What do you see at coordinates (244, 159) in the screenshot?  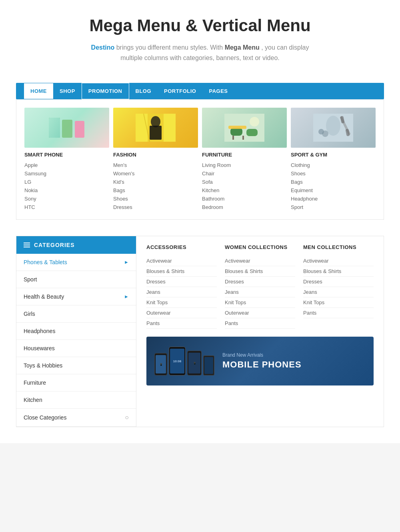 I see `mega-col-furniture: FURNITURE Living Room Chair Sofa Kitchen…` at bounding box center [244, 159].